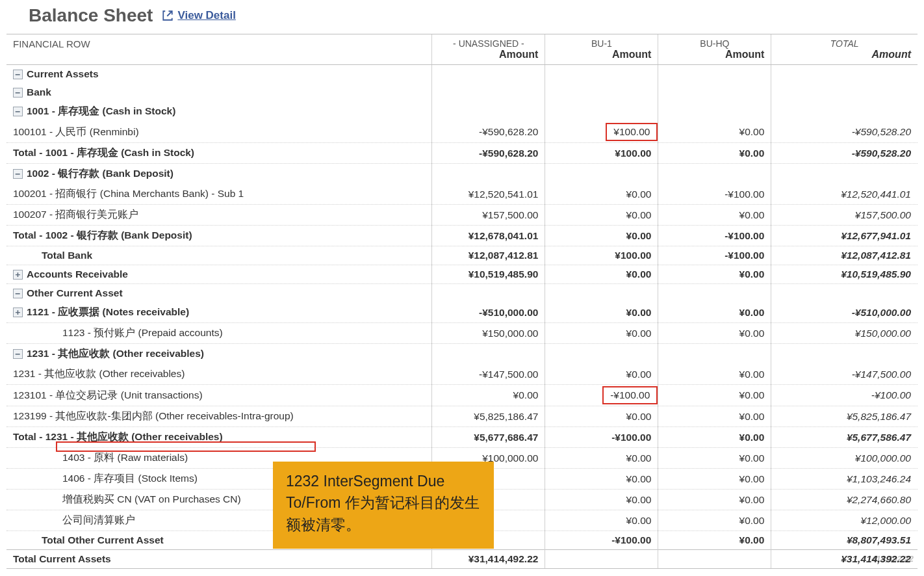  What do you see at coordinates (462, 194) in the screenshot?
I see `row-100201: 100201 - 招商银行 (China Merchants Bank) - S…` at bounding box center [462, 194].